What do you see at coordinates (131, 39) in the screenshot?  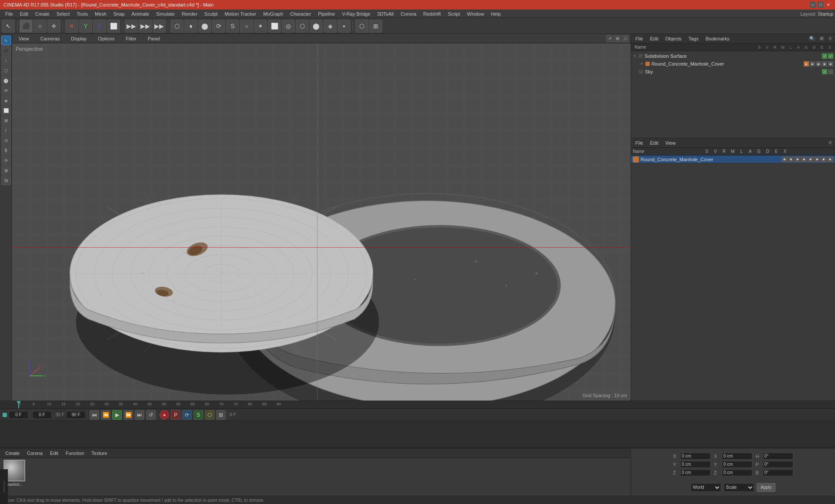 I see `tab-filter: Filter` at bounding box center [131, 39].